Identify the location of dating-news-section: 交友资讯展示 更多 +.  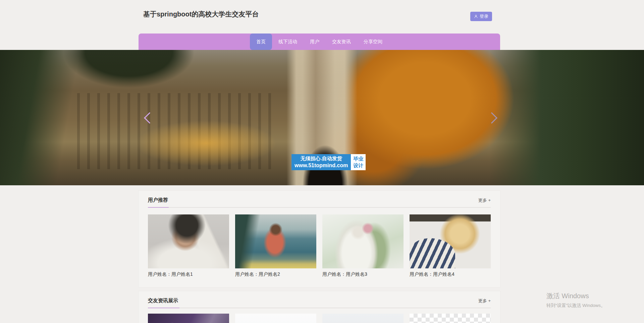
(319, 307).